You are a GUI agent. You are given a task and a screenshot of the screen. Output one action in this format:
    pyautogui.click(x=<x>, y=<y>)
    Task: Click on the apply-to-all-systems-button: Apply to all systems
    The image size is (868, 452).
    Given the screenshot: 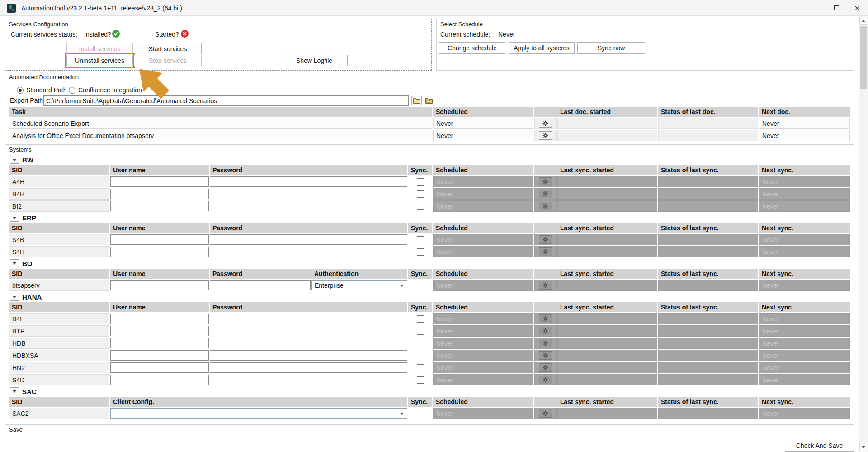 What is the action you would take?
    pyautogui.click(x=542, y=48)
    